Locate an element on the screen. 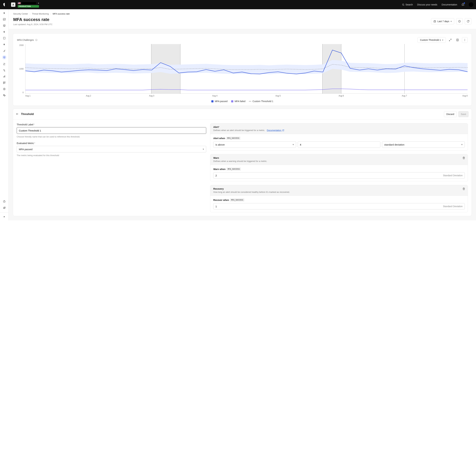 Image resolution: width=476 pixels, height=468 pixels. alert-unit-select: standard deviation ▾ is located at coordinates (423, 145).